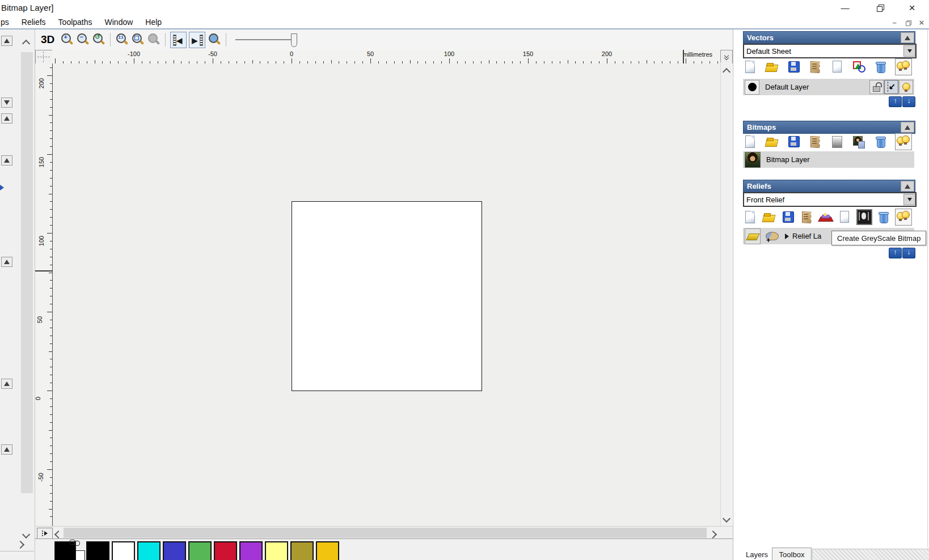 The width and height of the screenshot is (929, 560). I want to click on model-sheet-outline, so click(387, 296).